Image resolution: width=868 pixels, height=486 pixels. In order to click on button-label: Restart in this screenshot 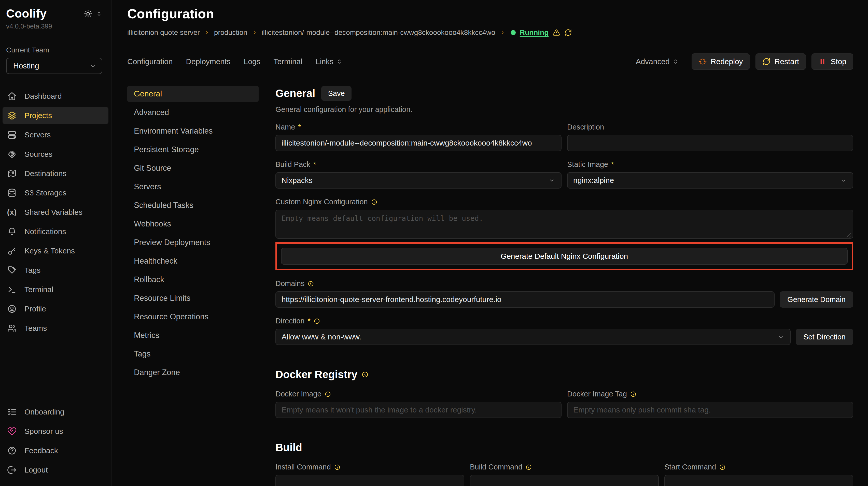, I will do `click(787, 62)`.